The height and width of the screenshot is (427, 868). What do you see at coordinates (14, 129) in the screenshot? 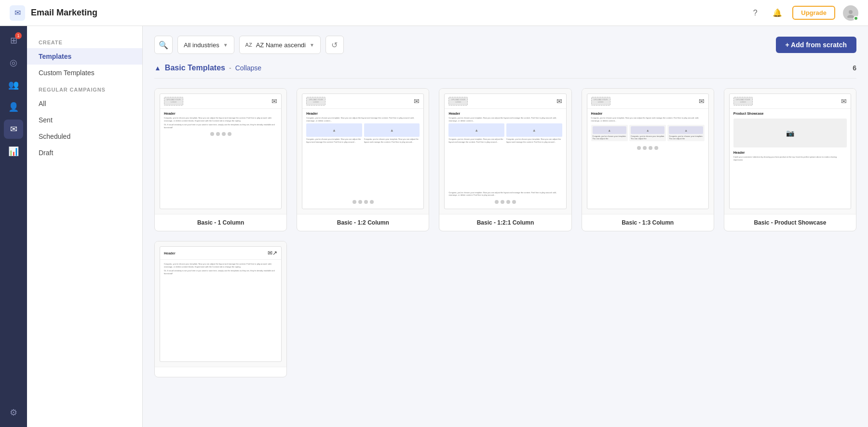
I see `sidebar-item-email: ✉` at bounding box center [14, 129].